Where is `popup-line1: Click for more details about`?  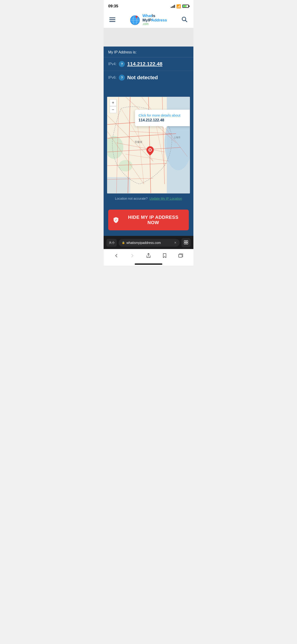
popup-line1: Click for more details about is located at coordinates (160, 115).